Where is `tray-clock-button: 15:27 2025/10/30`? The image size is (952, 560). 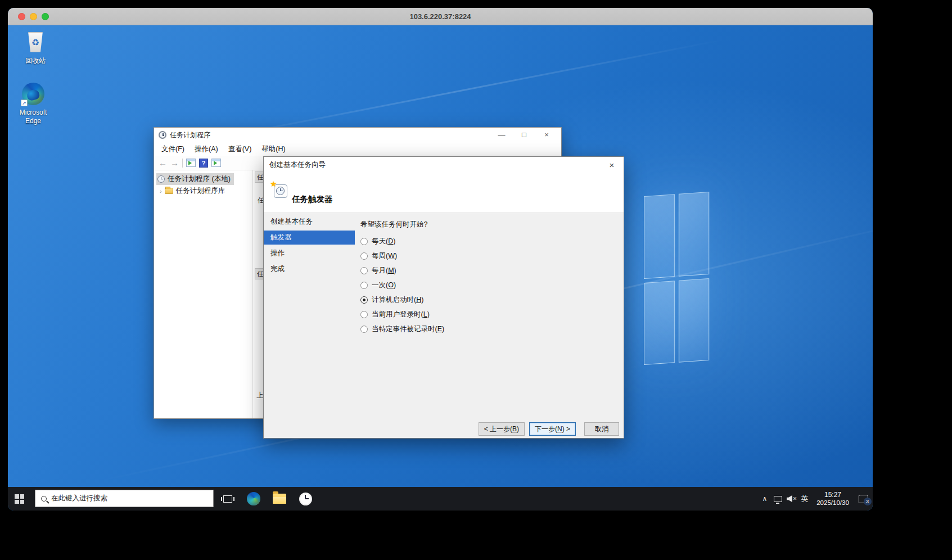 tray-clock-button: 15:27 2025/10/30 is located at coordinates (833, 499).